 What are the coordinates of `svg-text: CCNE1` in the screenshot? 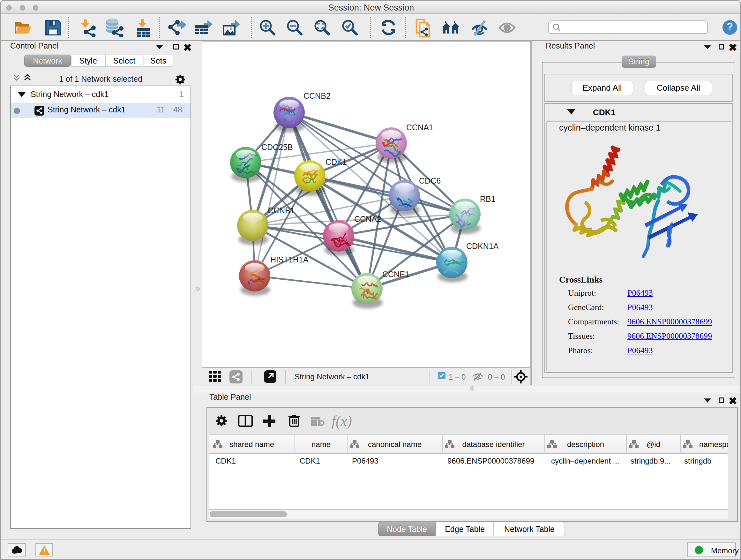 It's located at (396, 274).